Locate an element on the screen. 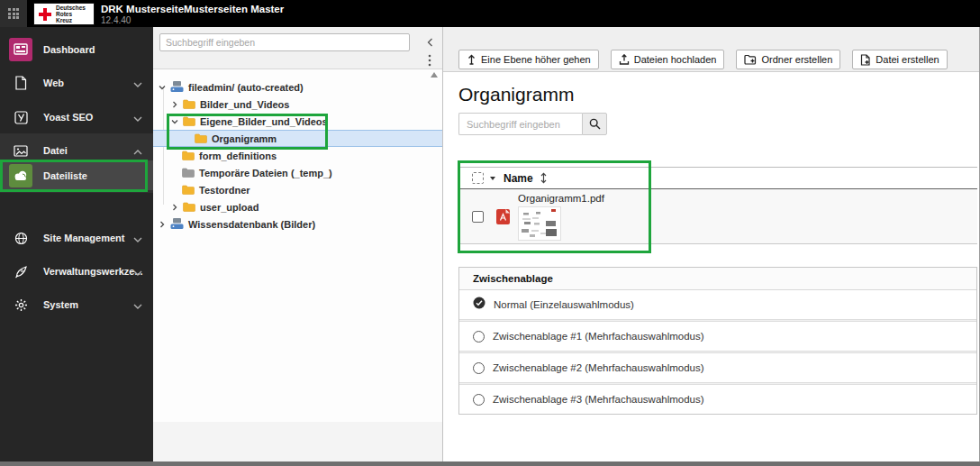 Image resolution: width=980 pixels, height=466 pixels. sidebar-item-label: Datei is located at coordinates (56, 151).